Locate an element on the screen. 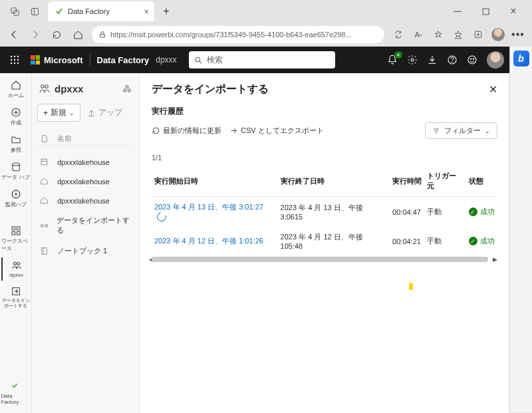  run-start-link: 2023 年 4 月 12 日、午後 1:01:26 is located at coordinates (209, 241).